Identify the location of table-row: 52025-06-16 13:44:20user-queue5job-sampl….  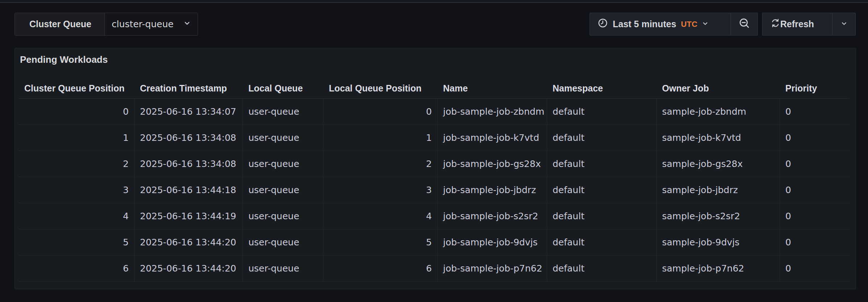
(434, 242).